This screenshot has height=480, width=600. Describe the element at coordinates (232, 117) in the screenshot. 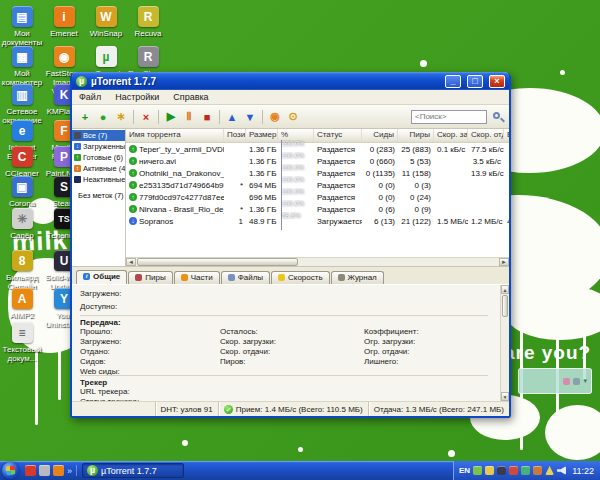

I see `queue-up-button: ▲` at that location.